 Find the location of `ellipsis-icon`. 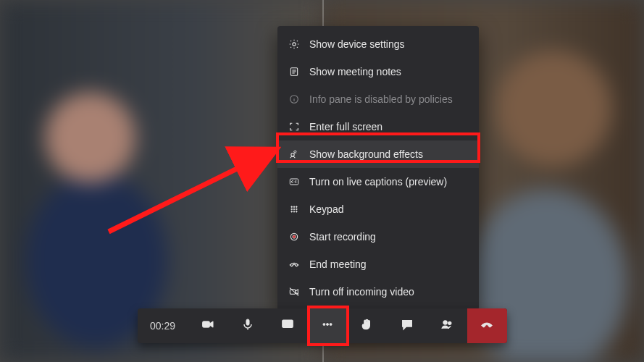

ellipsis-icon is located at coordinates (327, 326).